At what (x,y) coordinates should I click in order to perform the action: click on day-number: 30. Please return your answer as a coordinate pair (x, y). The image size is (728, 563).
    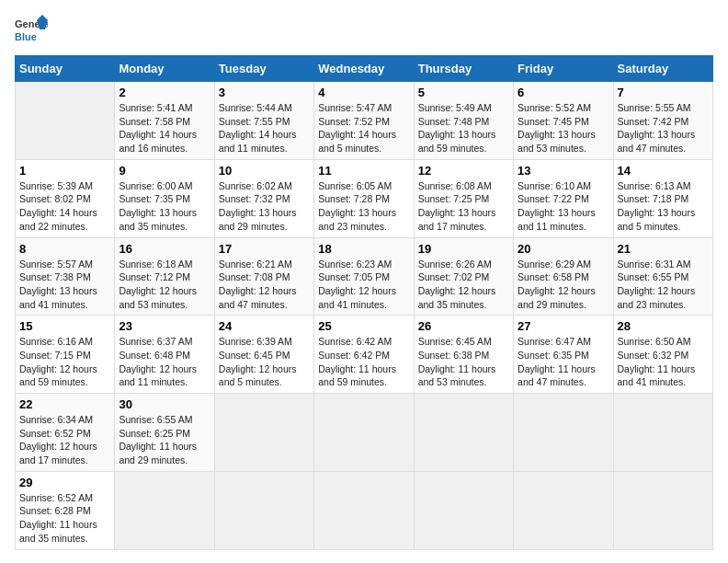
    Looking at the image, I should click on (164, 405).